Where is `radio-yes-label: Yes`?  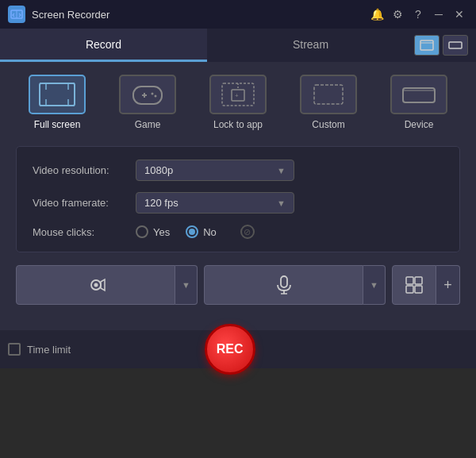
radio-yes-label: Yes is located at coordinates (162, 232).